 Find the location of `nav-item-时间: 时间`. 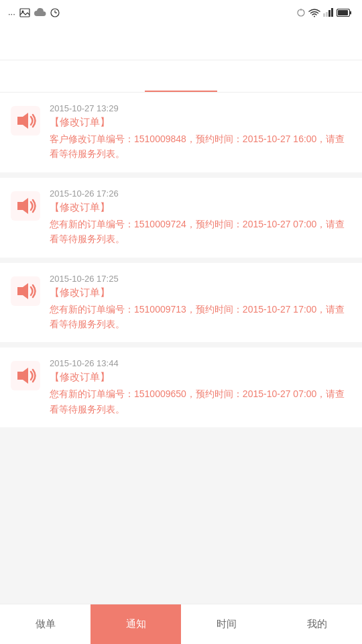

nav-item-时间: 时间 is located at coordinates (227, 624).